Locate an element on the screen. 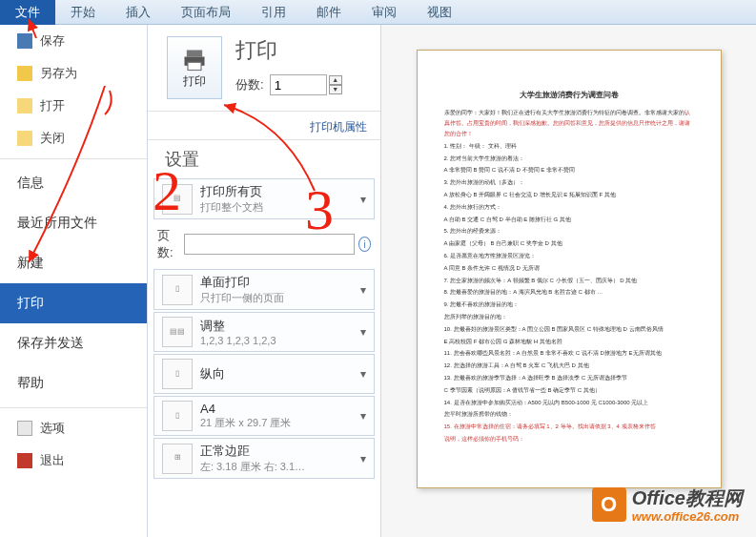 The height and width of the screenshot is (537, 756). sidebar-item-recent: 最近所用文件 is located at coordinates (73, 223).